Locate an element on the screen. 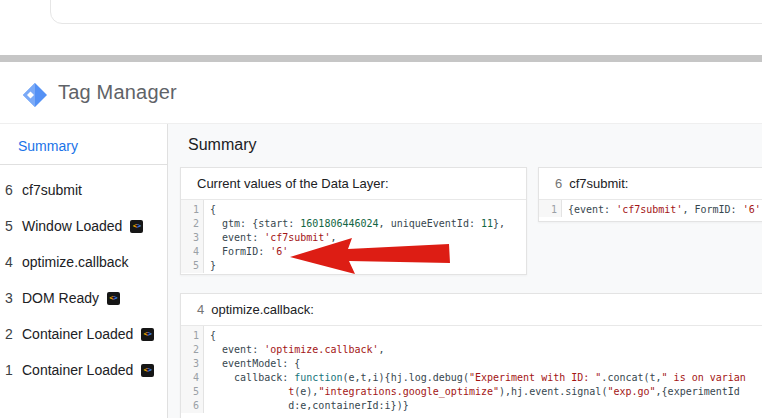 This screenshot has height=418, width=762. code-block: 1{2 gtm: {start: 1601806446024, uniqueEv… is located at coordinates (354, 236).